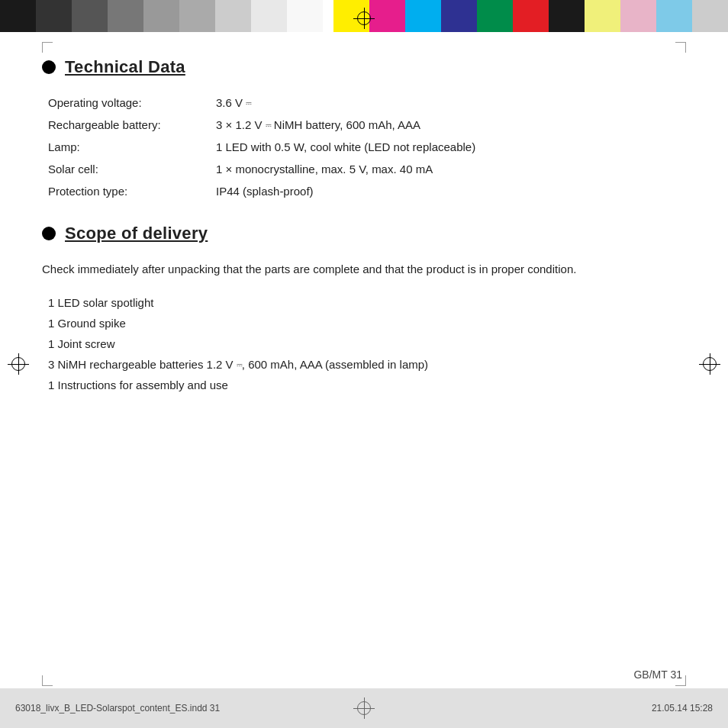 Image resolution: width=728 pixels, height=728 pixels. I want to click on reg-mark-top, so click(364, 18).